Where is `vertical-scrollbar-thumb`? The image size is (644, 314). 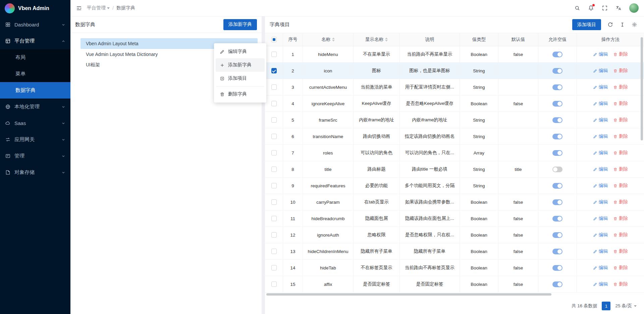 vertical-scrollbar-thumb is located at coordinates (642, 89).